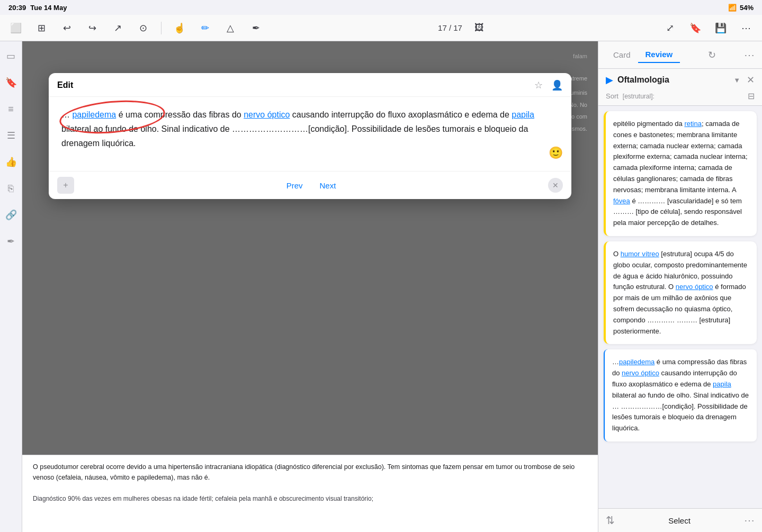 This screenshot has width=762, height=532. I want to click on tab-group: Card Review, so click(643, 55).